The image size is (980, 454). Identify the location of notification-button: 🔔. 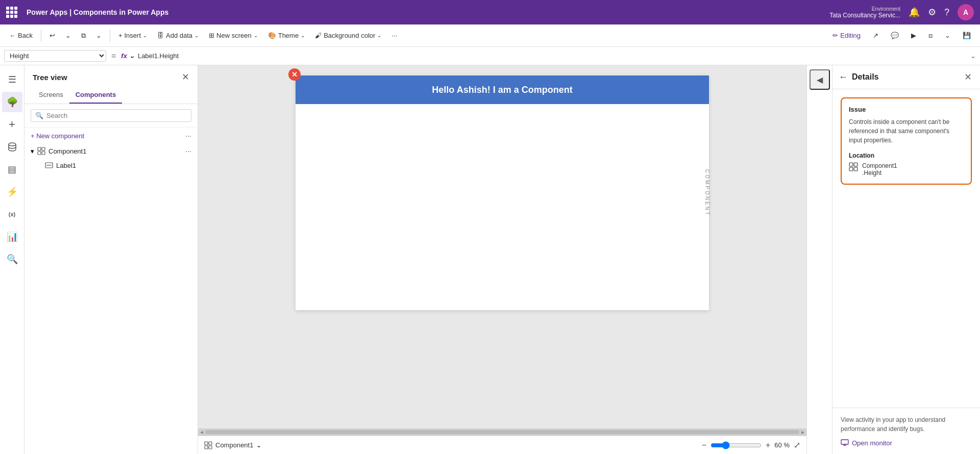
(914, 12).